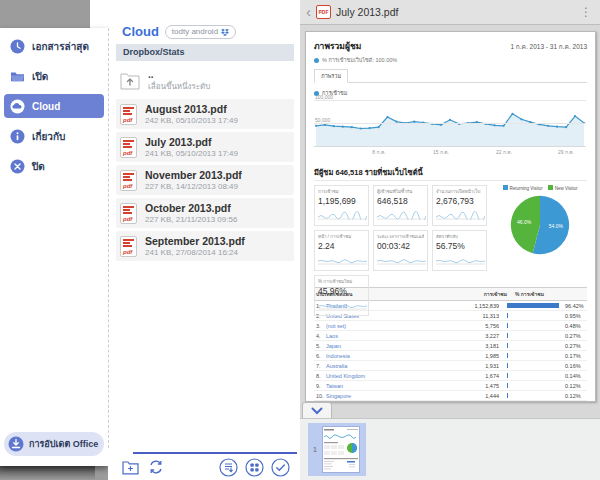 The image size is (600, 480). What do you see at coordinates (337, 450) in the screenshot?
I see `page-1-thumbnail: 1` at bounding box center [337, 450].